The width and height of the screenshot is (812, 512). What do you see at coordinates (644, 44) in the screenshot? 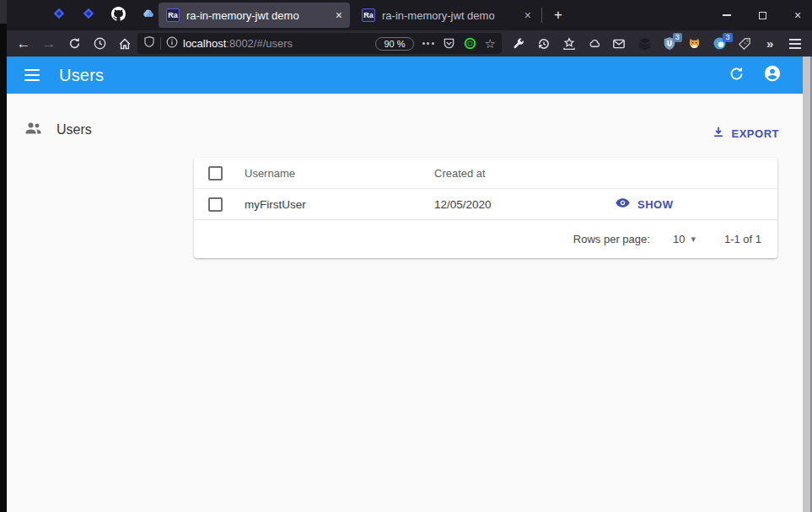
I see `layers-extension-icon` at bounding box center [644, 44].